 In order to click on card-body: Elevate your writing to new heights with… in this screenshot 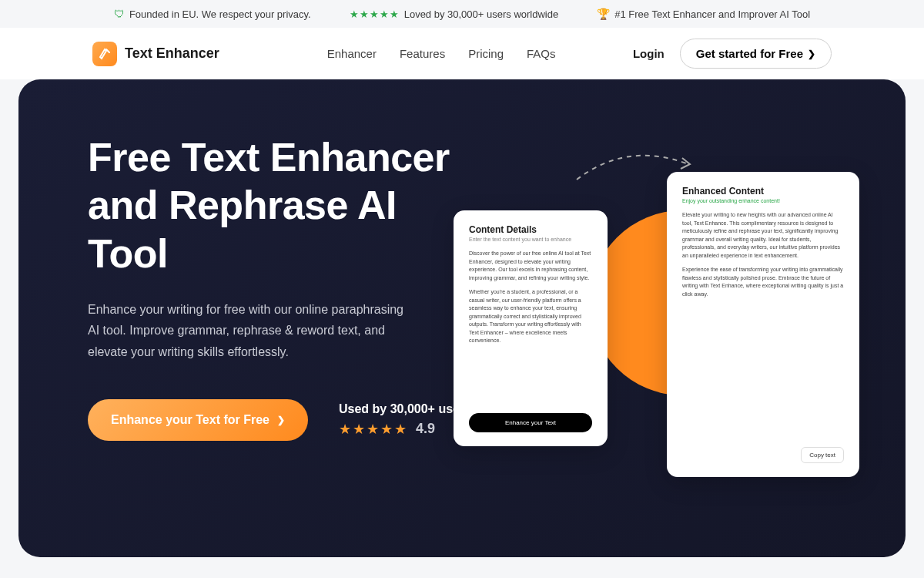, I will do `click(763, 254)`.